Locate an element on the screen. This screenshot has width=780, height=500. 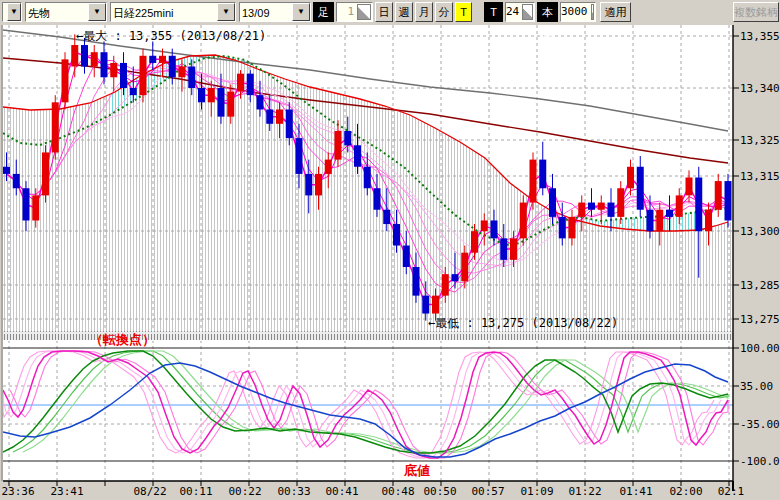
time-axis-label: 23:41 is located at coordinates (66, 492).